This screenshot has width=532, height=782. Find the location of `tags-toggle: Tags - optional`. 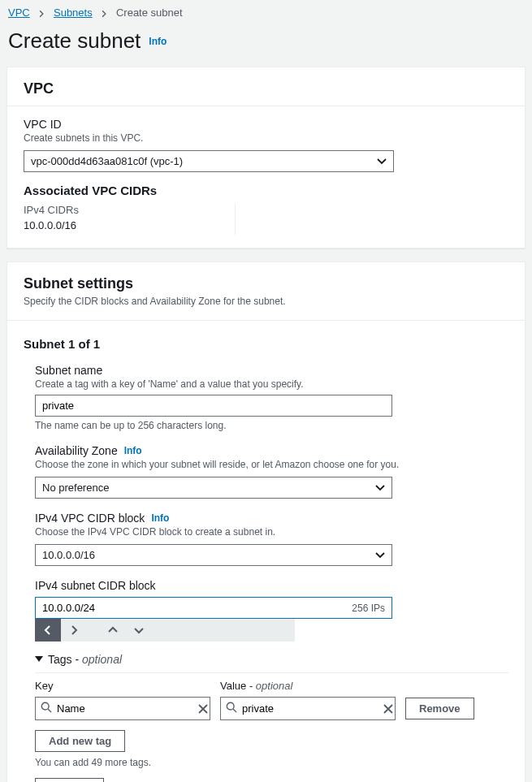

tags-toggle: Tags - optional is located at coordinates (271, 659).